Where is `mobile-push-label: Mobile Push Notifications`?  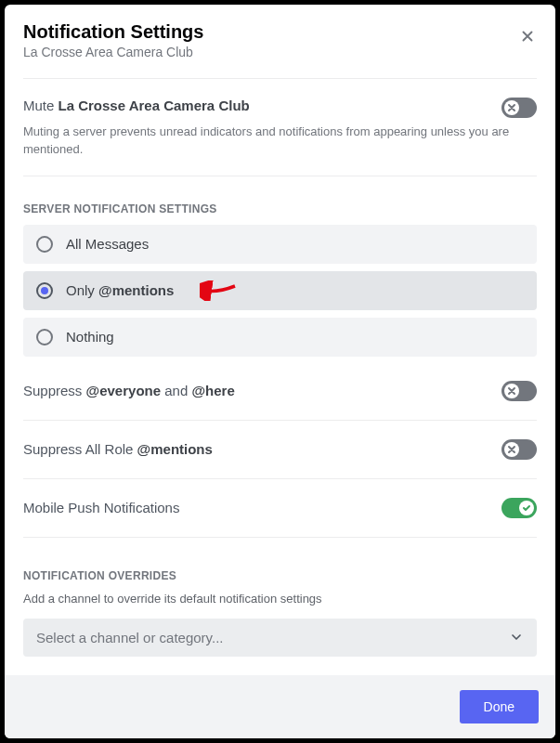
mobile-push-label: Mobile Push Notifications is located at coordinates (101, 507).